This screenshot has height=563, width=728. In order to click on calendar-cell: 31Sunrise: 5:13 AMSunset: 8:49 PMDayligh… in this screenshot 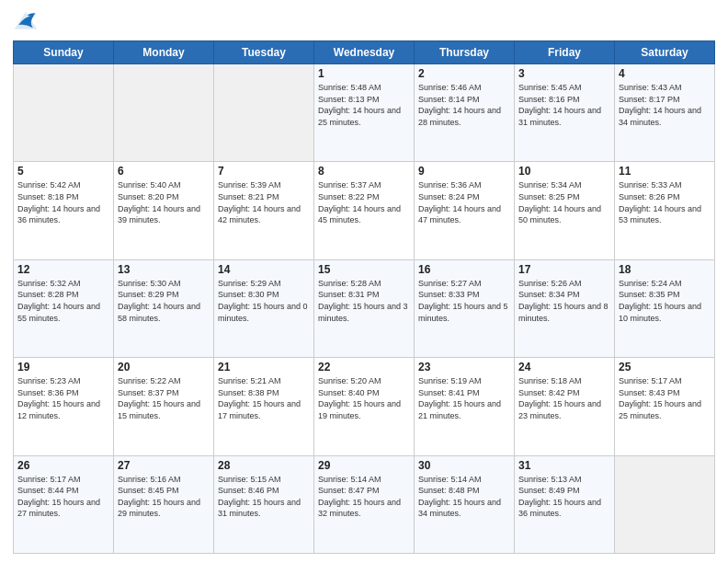, I will do `click(564, 504)`.